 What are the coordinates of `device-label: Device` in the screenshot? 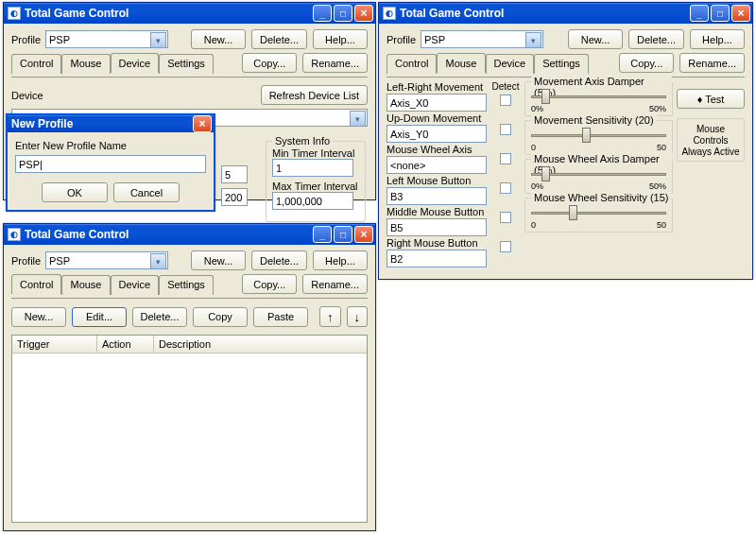 It's located at (27, 95).